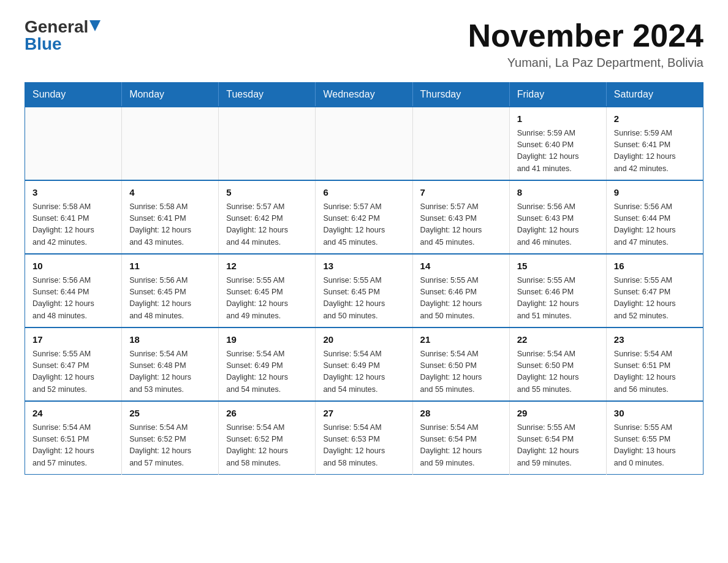 This screenshot has width=728, height=563. Describe the element at coordinates (654, 413) in the screenshot. I see `day-number: 30` at that location.